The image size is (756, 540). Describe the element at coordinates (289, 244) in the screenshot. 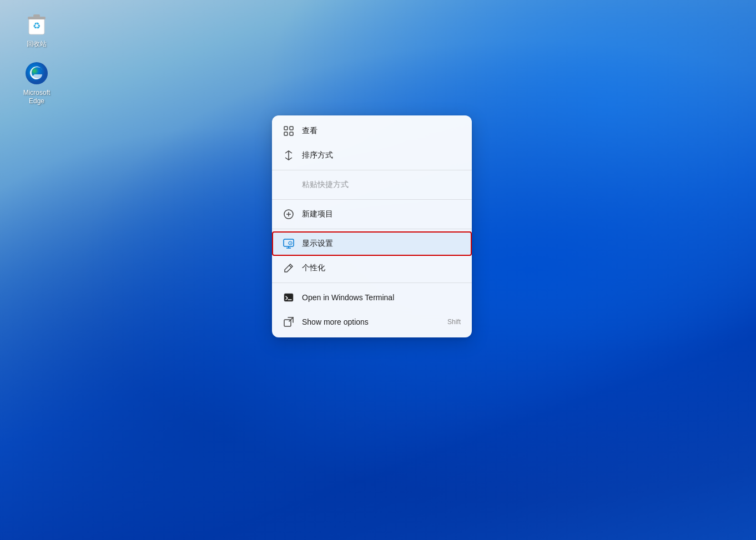

I see `display-icon` at that location.